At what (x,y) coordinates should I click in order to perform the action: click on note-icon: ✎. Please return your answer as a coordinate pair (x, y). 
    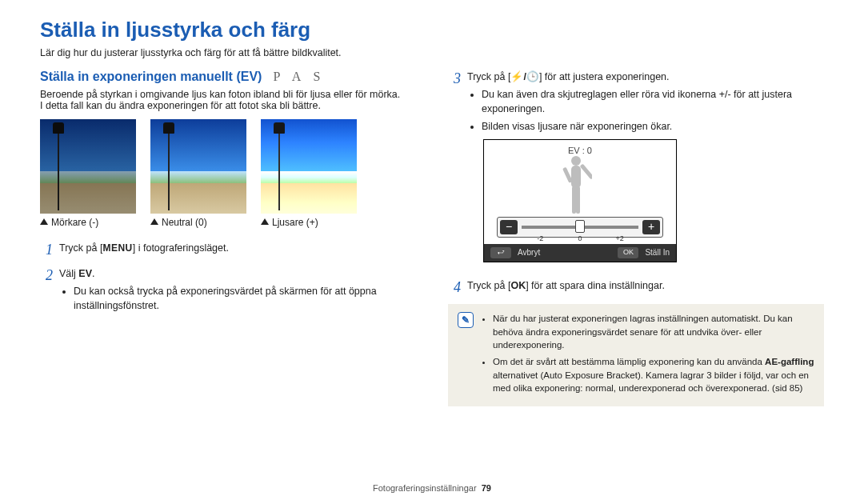
    Looking at the image, I should click on (466, 320).